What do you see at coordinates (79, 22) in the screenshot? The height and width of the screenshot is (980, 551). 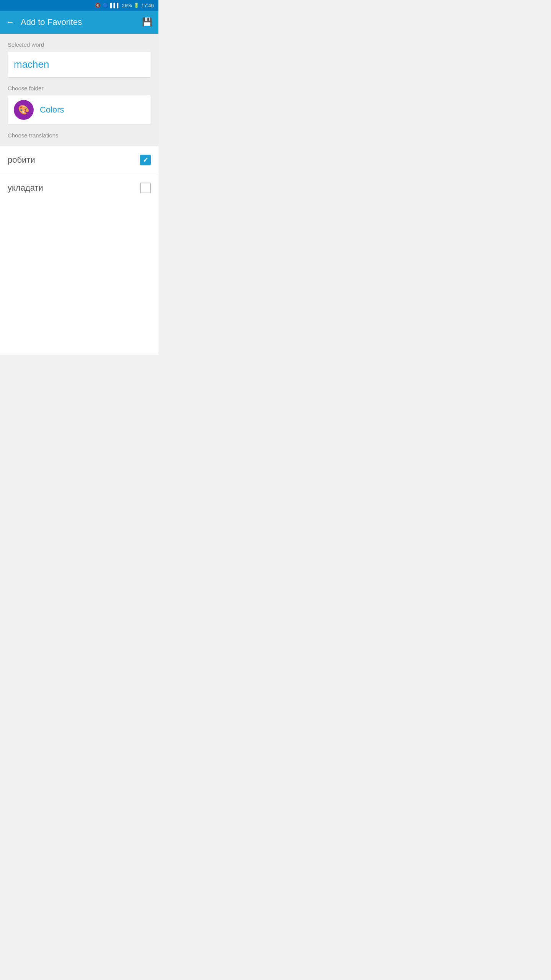 I see `app-bar: ← Add to Favorites 💾` at bounding box center [79, 22].